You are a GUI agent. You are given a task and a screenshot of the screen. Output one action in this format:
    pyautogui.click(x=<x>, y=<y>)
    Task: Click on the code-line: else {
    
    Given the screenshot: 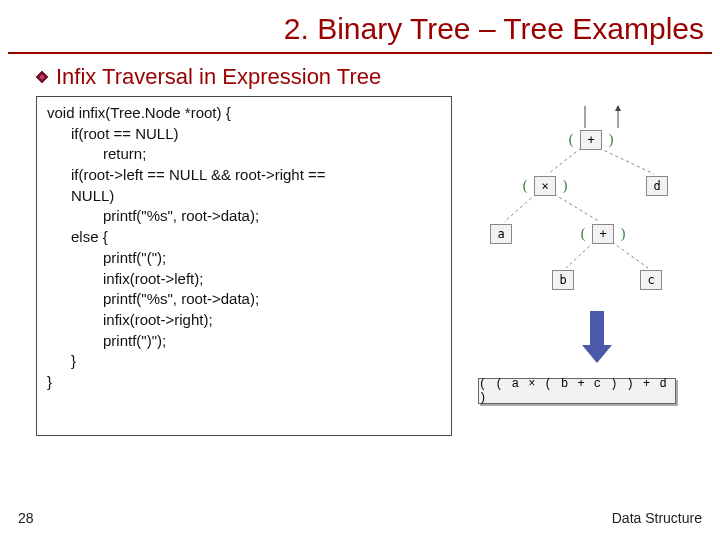 What is the action you would take?
    pyautogui.click(x=244, y=238)
    